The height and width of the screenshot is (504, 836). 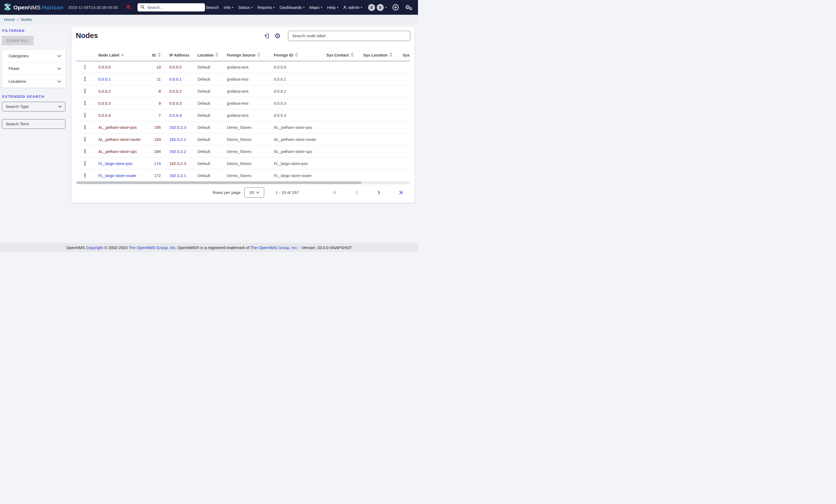 I want to click on first-page-icon, so click(x=335, y=193).